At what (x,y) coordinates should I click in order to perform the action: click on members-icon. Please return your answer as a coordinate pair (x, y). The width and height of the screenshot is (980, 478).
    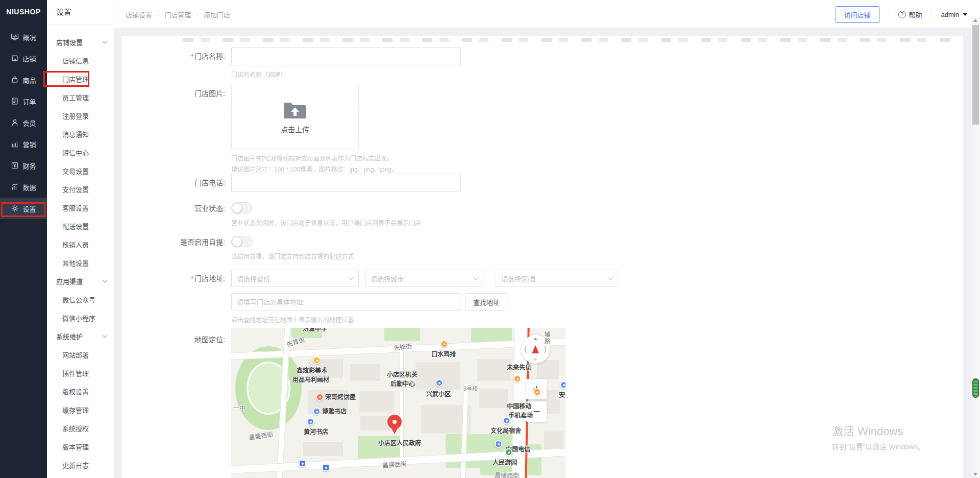
    Looking at the image, I should click on (15, 123).